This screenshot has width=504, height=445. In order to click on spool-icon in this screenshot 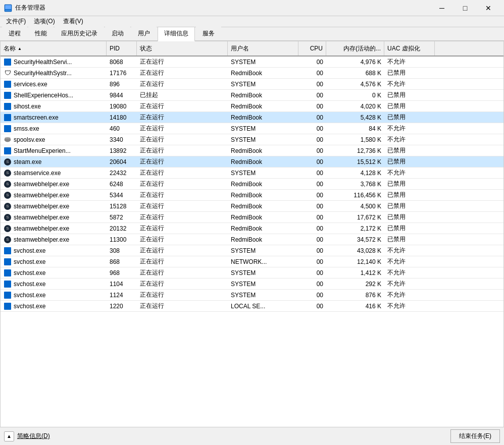, I will do `click(8, 140)`.